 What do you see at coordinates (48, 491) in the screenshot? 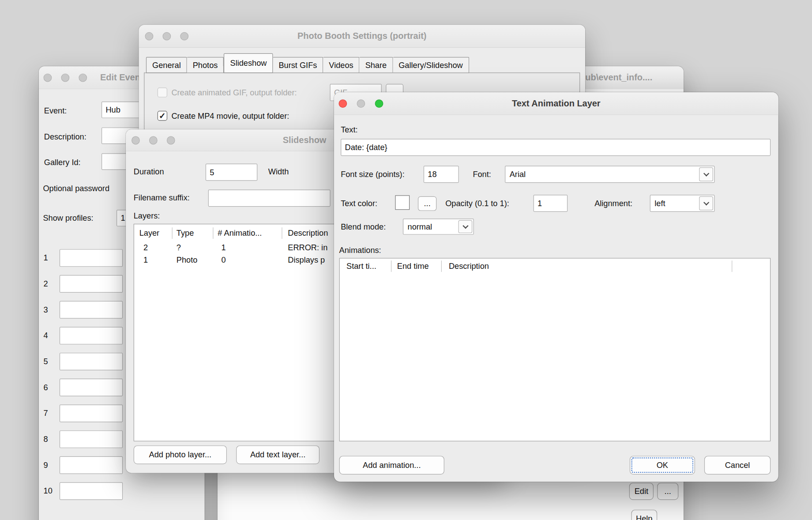
I see `profile-row-label: 10` at bounding box center [48, 491].